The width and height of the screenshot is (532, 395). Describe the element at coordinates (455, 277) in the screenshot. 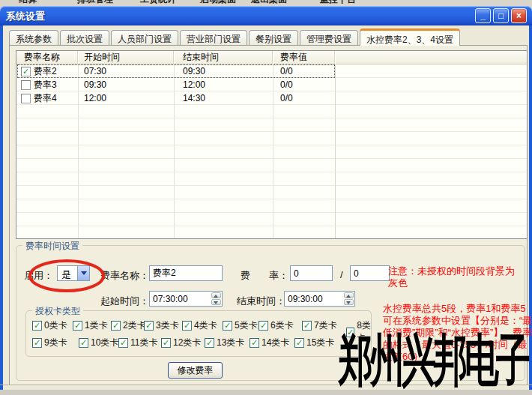

I see `note-unauthorized-gray: 注意：未授权的时间段背景为灰色` at that location.